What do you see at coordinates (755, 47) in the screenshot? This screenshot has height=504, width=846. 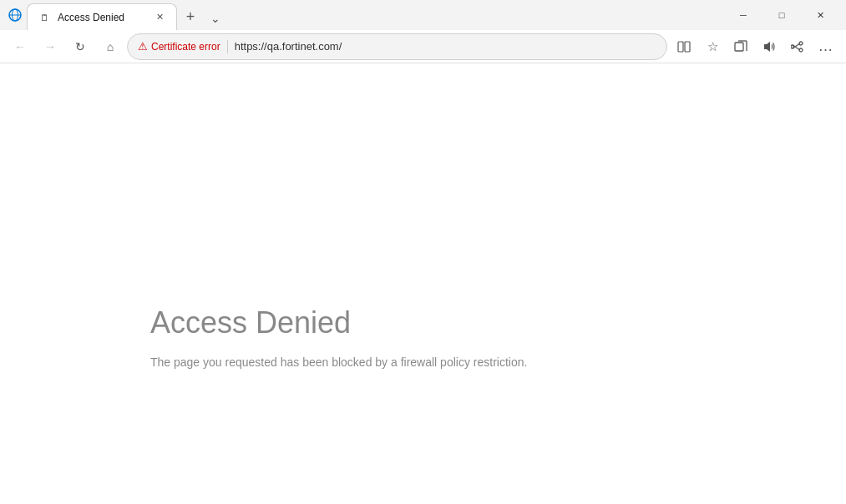 I see `nav-tools: ☆ …` at bounding box center [755, 47].